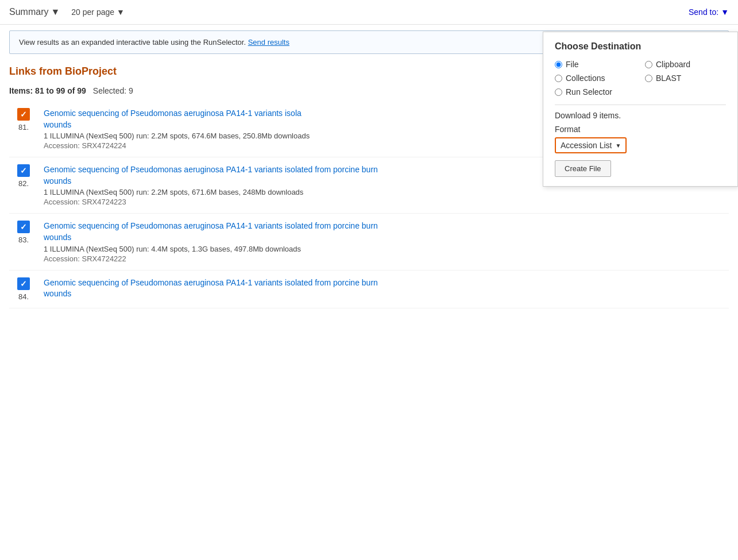 The width and height of the screenshot is (738, 560). What do you see at coordinates (386, 258) in the screenshot?
I see `result-accession-83: Accession: SRX4724222` at bounding box center [386, 258].